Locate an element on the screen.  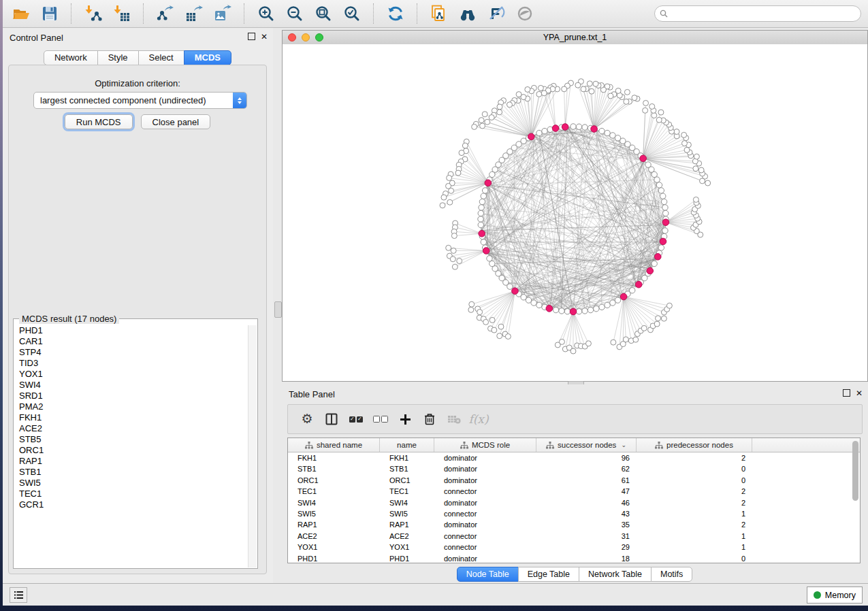
mcds-result-item: YOX1 is located at coordinates (131, 374).